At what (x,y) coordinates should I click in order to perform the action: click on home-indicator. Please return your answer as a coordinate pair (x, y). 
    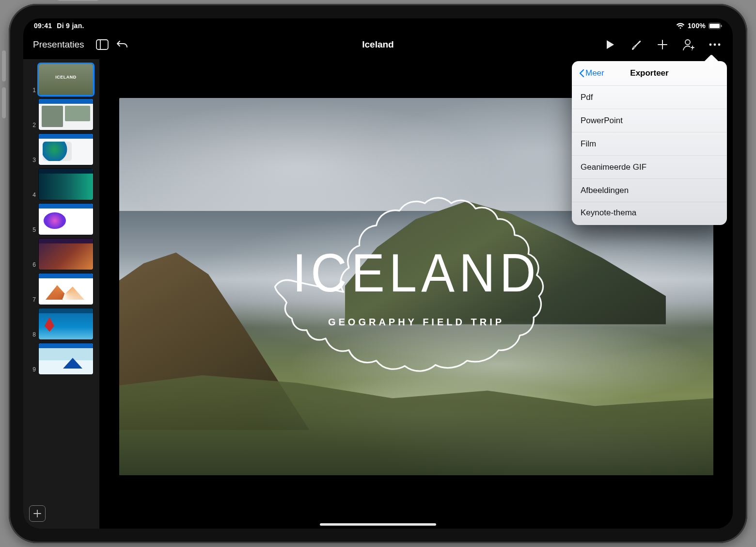
    Looking at the image, I should click on (378, 525).